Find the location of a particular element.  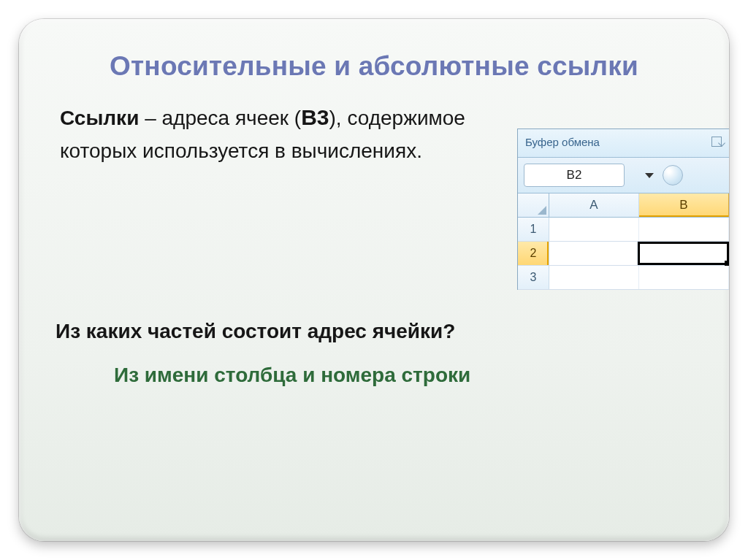

definition-text-1: – адреса ячеек ( is located at coordinates (220, 118).